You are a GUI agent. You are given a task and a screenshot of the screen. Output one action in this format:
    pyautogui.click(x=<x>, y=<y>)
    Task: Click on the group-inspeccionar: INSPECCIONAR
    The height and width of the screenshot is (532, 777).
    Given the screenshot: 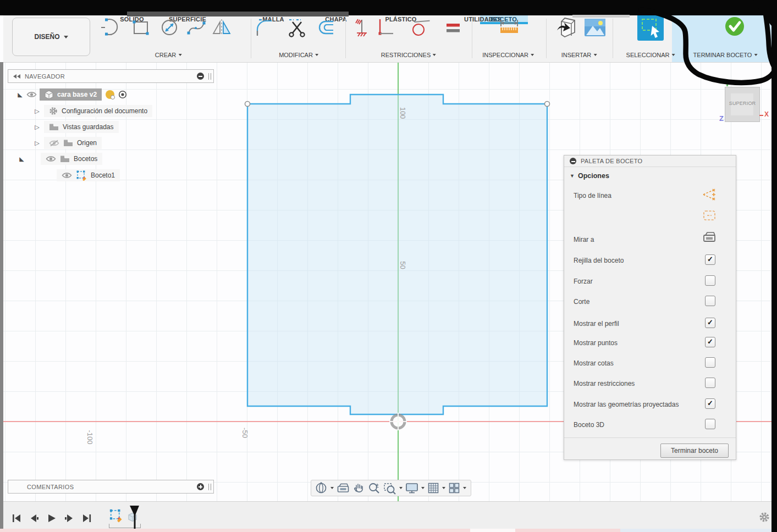 What is the action you would take?
    pyautogui.click(x=508, y=55)
    